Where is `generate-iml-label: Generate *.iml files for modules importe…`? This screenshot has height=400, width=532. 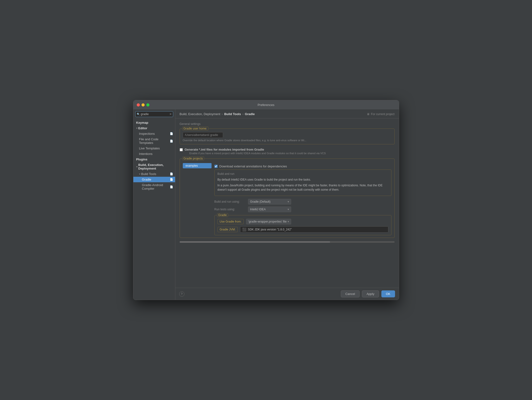 generate-iml-label: Generate *.iml files for modules importe… is located at coordinates (255, 150).